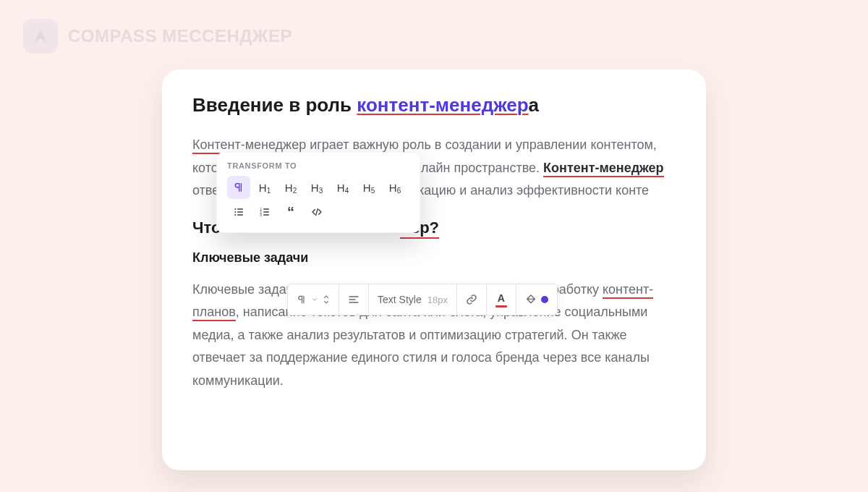 This screenshot has height=492, width=868. I want to click on doc-heading-1: Введение в роль контент-менеджера, so click(434, 106).